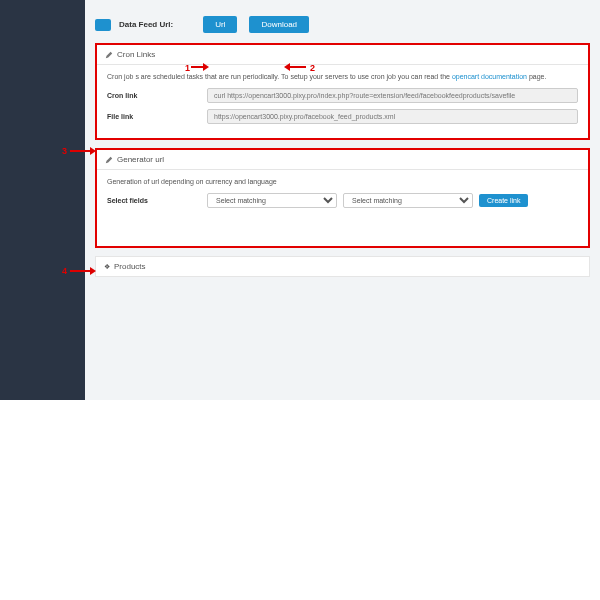 The height and width of the screenshot is (600, 600). I want to click on feed-icon, so click(103, 25).